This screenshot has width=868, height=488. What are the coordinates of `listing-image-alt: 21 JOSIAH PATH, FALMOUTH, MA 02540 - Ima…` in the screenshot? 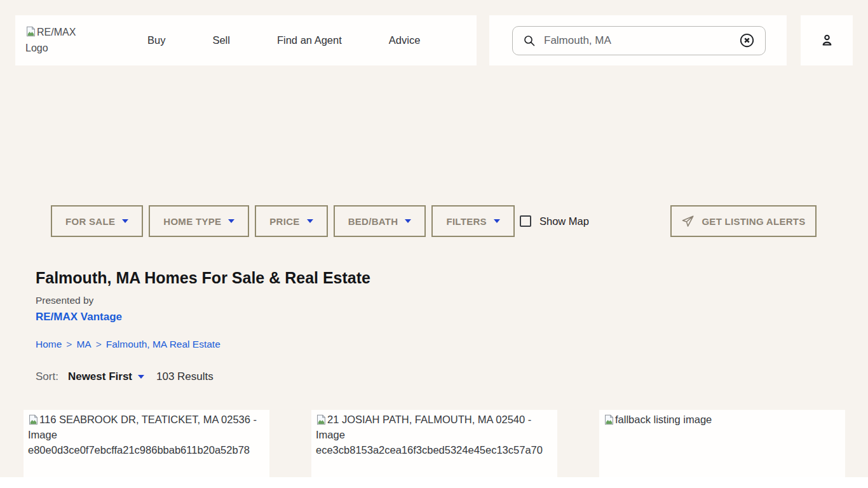 It's located at (435, 433).